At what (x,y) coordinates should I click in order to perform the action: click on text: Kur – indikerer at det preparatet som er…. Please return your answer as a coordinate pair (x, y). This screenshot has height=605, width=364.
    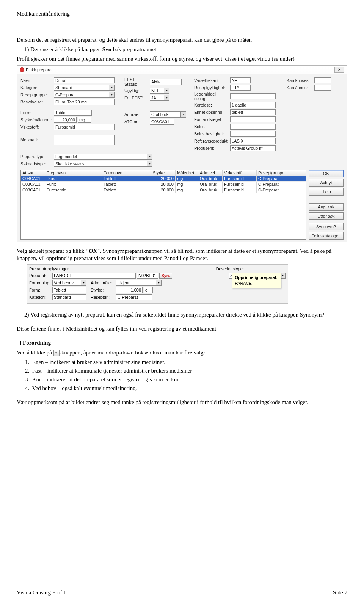
    Looking at the image, I should click on (105, 379).